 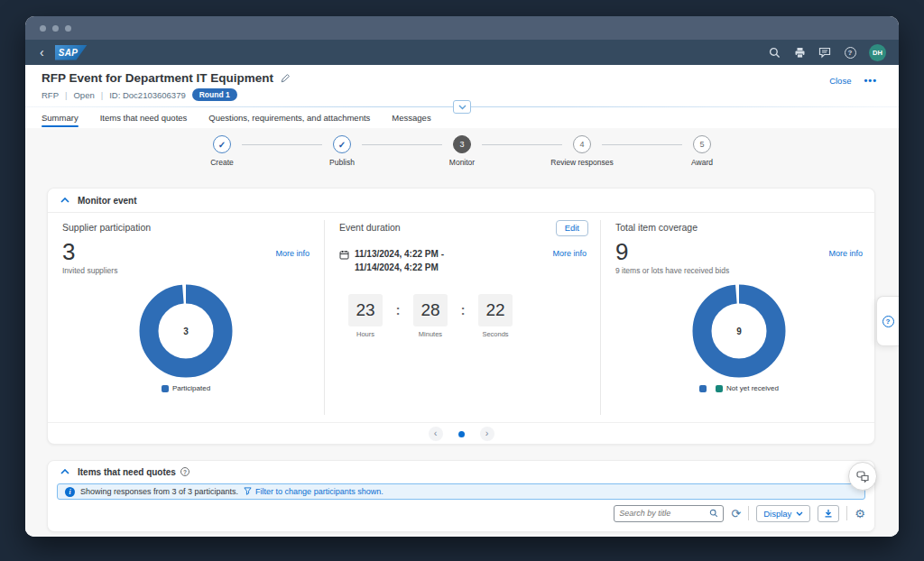 I want to click on object-type: RFP, so click(x=51, y=96).